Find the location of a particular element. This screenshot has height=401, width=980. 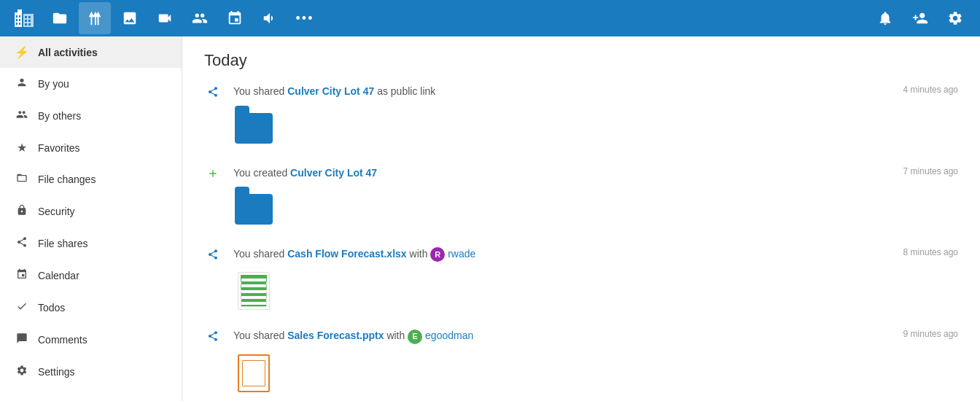

spreadsheet-icon is located at coordinates (254, 291).